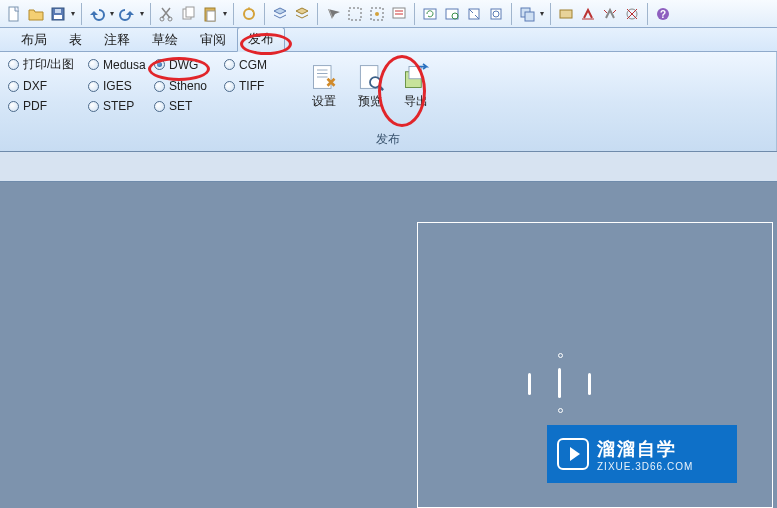 Image resolution: width=777 pixels, height=508 pixels. Describe the element at coordinates (610, 14) in the screenshot. I see `tool-c-button` at that location.